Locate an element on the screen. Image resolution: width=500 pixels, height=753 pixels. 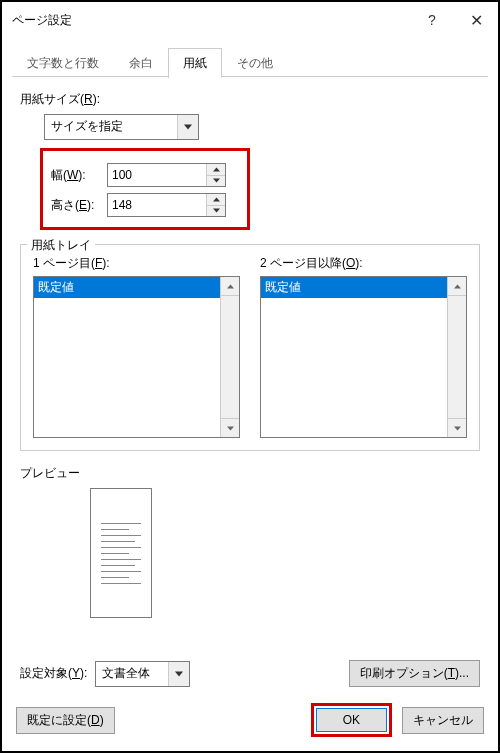
size-fields-highlight: 幅(W): 高さ(E): is located at coordinates (145, 189).